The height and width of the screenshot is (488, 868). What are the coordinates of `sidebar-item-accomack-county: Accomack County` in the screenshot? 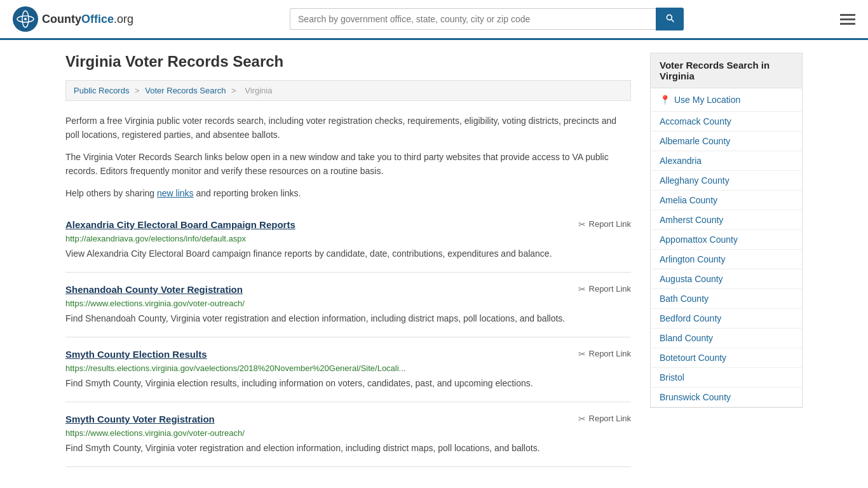 It's located at (726, 122).